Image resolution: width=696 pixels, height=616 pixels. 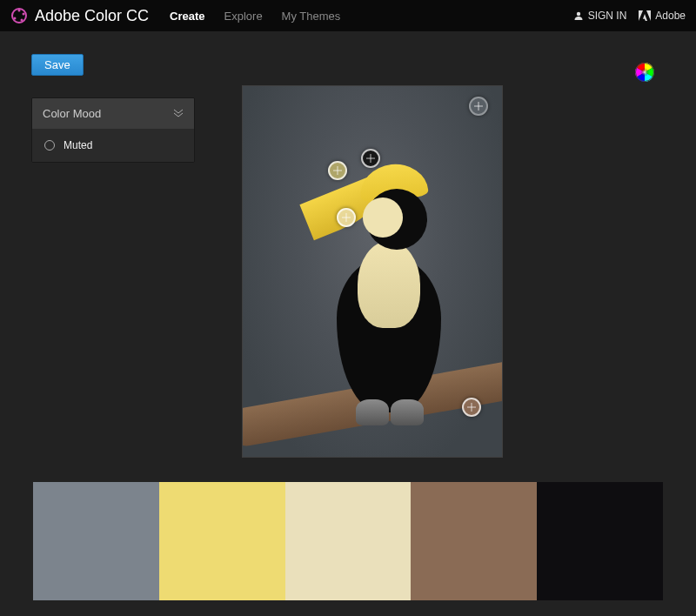 What do you see at coordinates (645, 72) in the screenshot?
I see `color-wheel-button` at bounding box center [645, 72].